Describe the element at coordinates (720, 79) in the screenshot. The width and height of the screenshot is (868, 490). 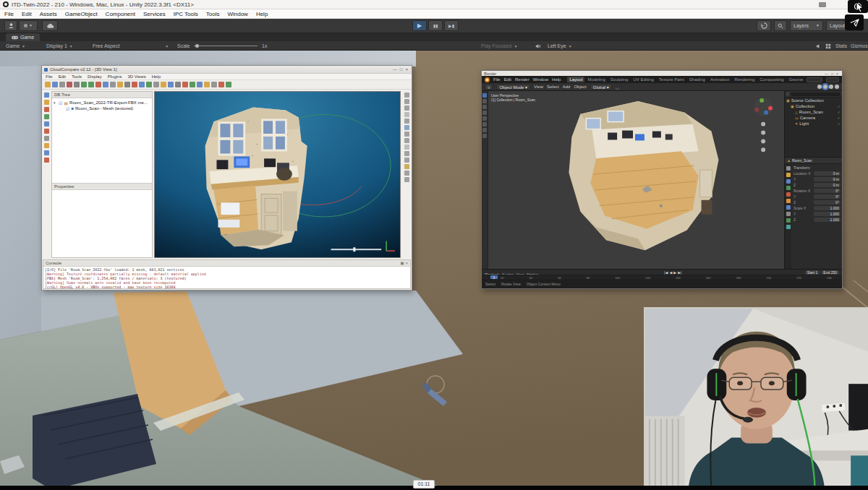
I see `workspace-tab: Animation` at that location.